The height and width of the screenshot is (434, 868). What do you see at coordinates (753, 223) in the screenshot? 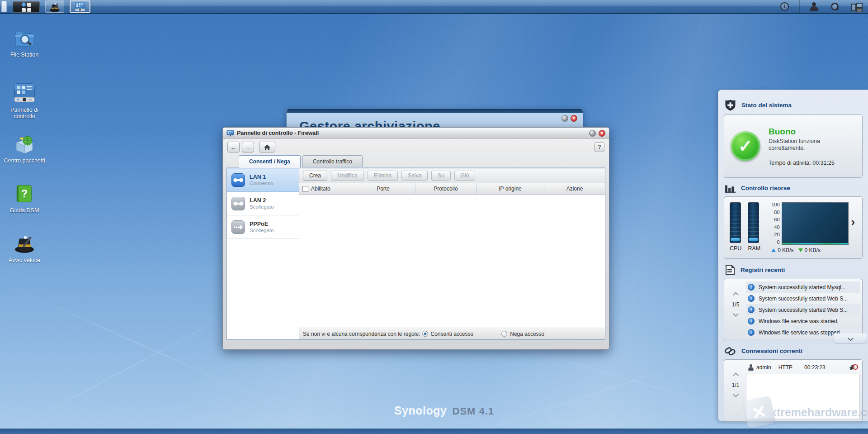
I see `ram-gauge` at bounding box center [753, 223].